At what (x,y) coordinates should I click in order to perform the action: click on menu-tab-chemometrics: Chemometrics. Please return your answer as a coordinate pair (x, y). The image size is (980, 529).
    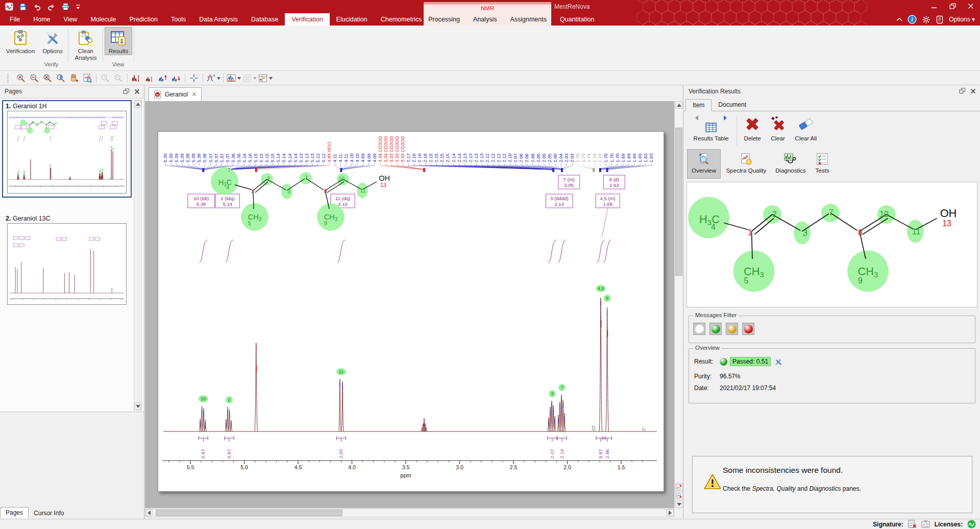
    Looking at the image, I should click on (398, 19).